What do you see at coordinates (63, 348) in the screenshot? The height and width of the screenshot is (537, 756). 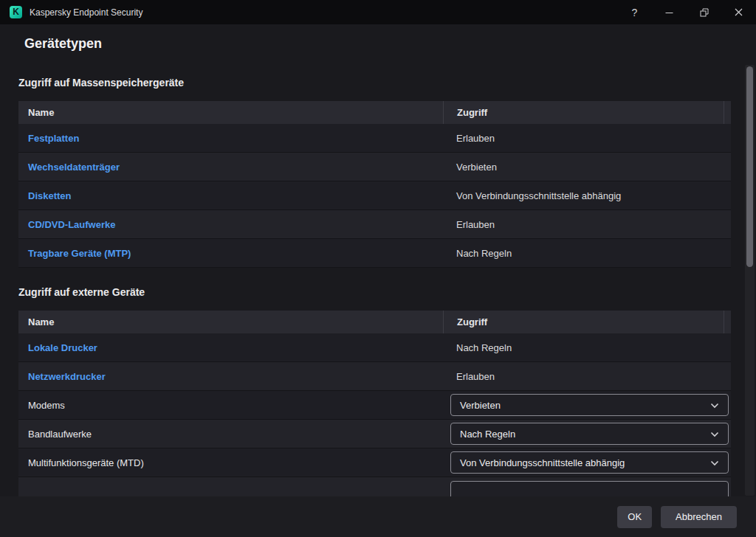 I see `device-type-link: Lokale Drucker` at bounding box center [63, 348].